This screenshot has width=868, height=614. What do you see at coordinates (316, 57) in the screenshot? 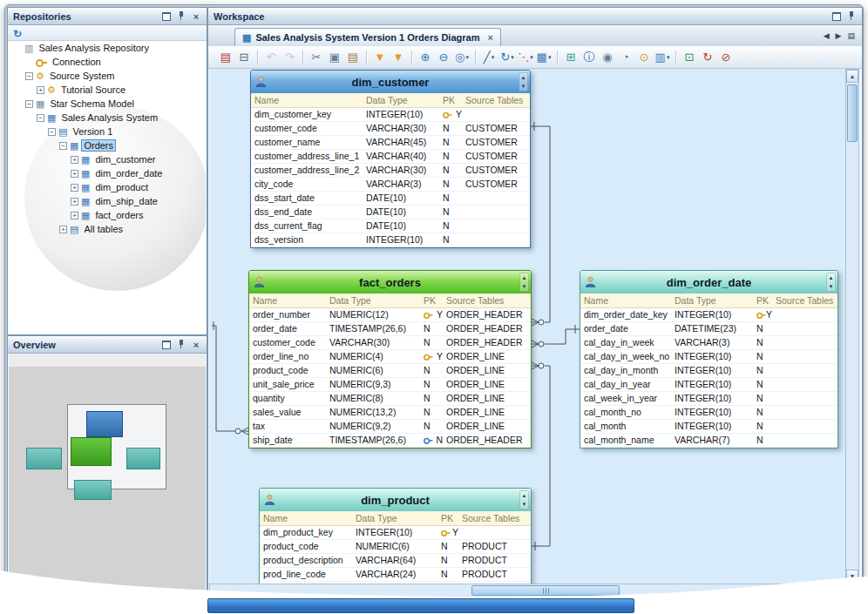
I see `cut-icon: ✂` at bounding box center [316, 57].